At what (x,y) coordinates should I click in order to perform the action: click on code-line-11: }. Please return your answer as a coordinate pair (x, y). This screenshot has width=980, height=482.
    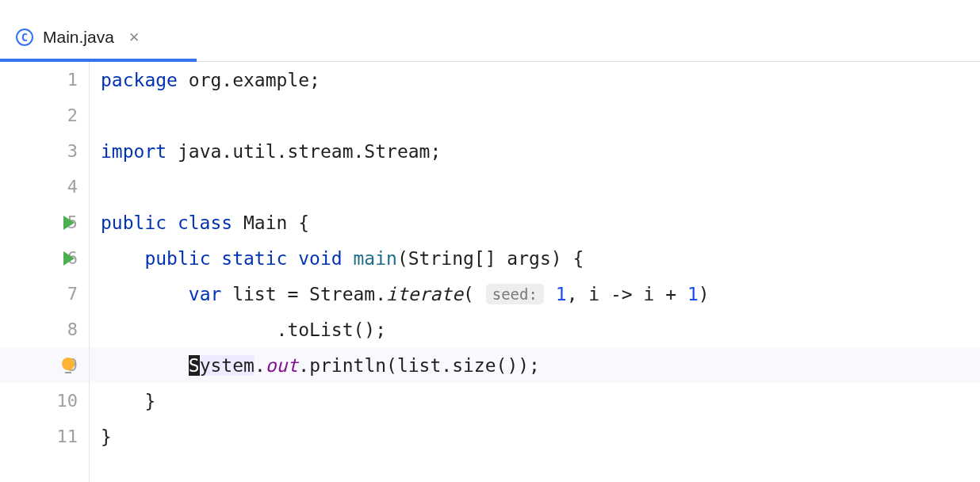
    Looking at the image, I should click on (101, 437).